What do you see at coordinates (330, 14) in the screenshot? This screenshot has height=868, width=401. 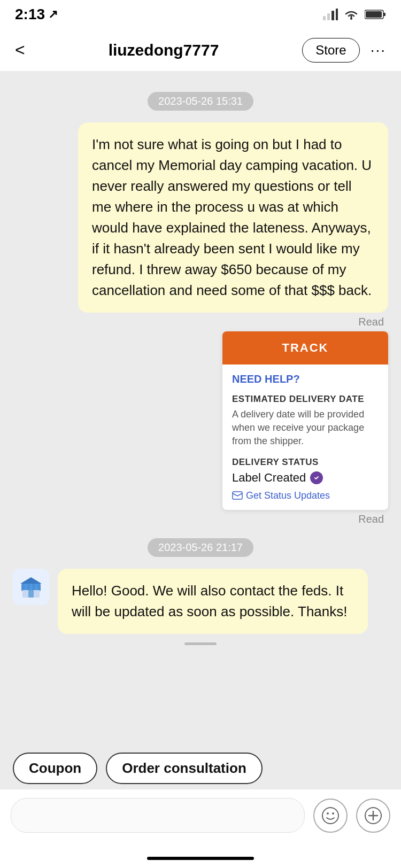 I see `signal-icon` at bounding box center [330, 14].